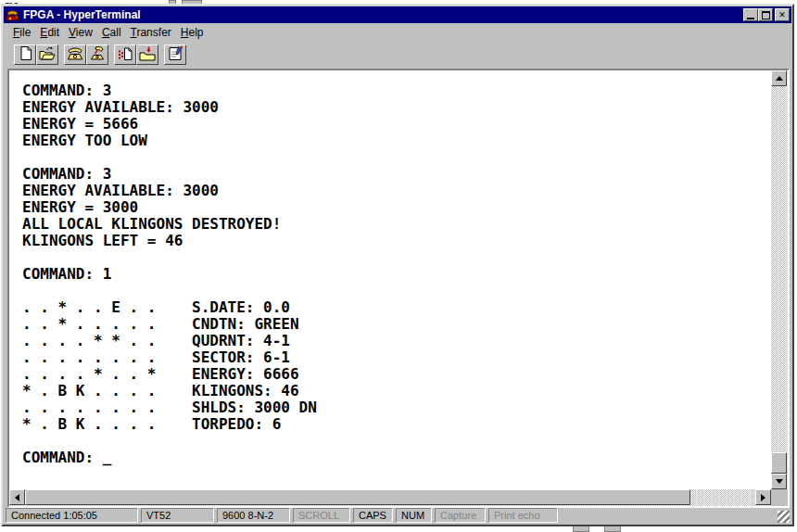 Image resolution: width=797 pixels, height=532 pixels. What do you see at coordinates (175, 55) in the screenshot?
I see `properties-button` at bounding box center [175, 55].